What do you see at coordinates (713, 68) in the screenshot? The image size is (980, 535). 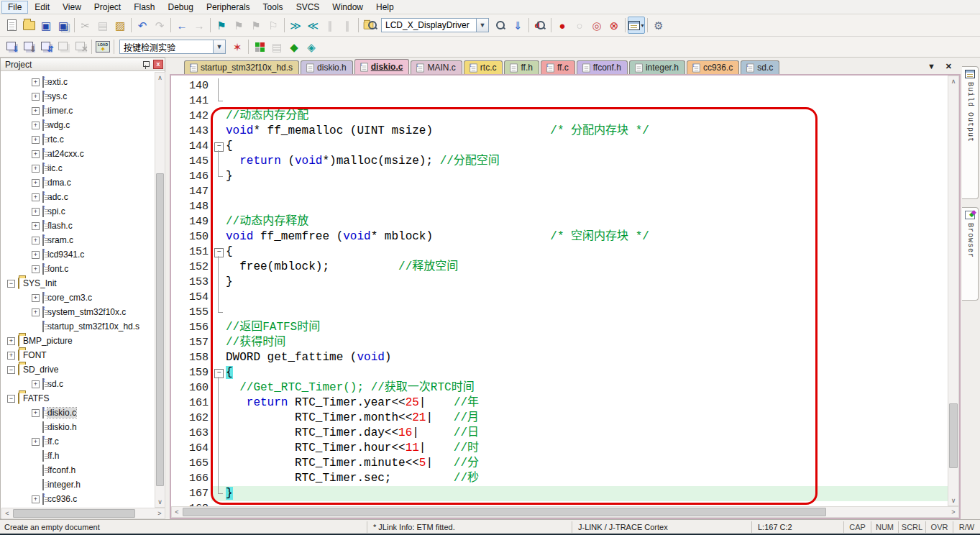 I see `tab-cc936-c: cc936.c` at bounding box center [713, 68].